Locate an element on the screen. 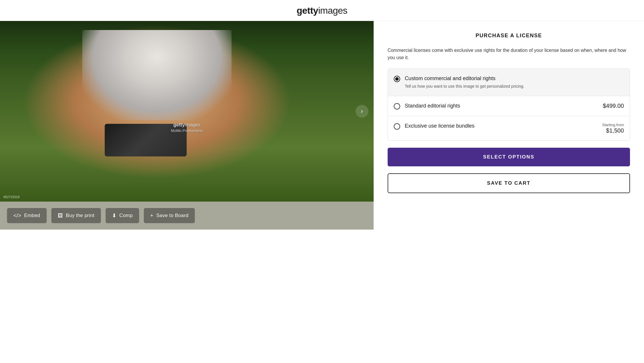 The width and height of the screenshot is (644, 363). save-board-button: + Save to Board is located at coordinates (169, 216).